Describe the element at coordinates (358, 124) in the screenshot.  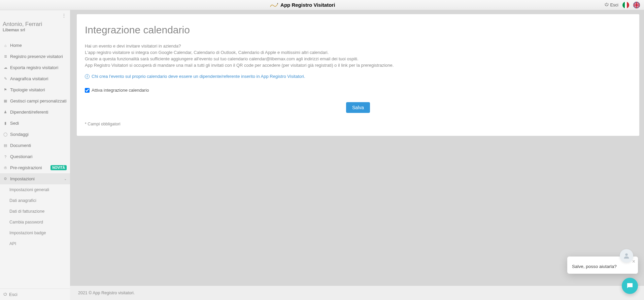
I see `required-fields-note: * Campi obbligatori` at that location.